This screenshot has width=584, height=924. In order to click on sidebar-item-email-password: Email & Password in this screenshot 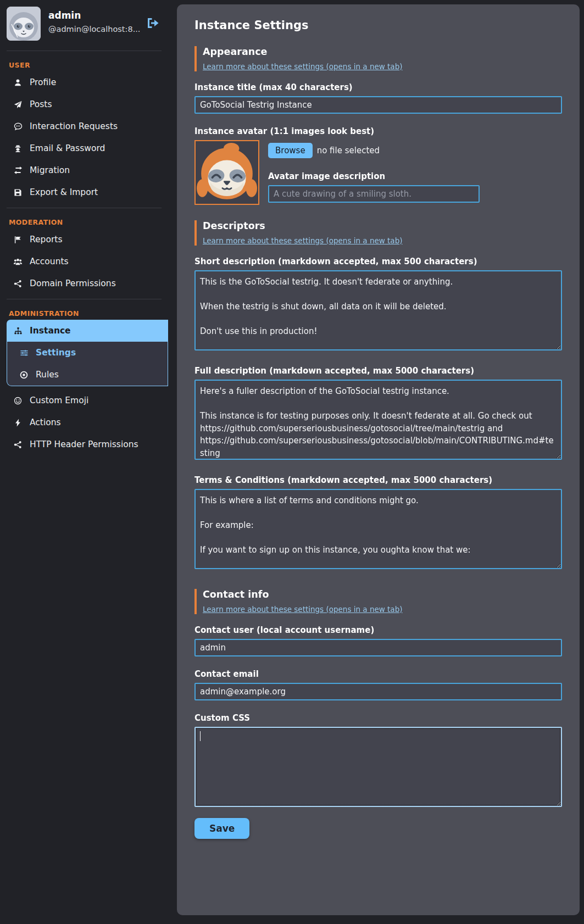, I will do `click(84, 148)`.